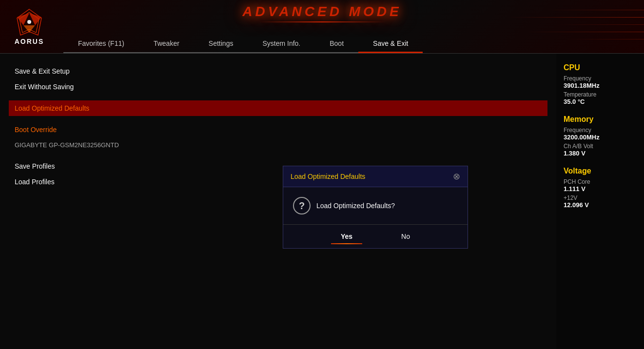  What do you see at coordinates (278, 108) in the screenshot?
I see `load-optimized-defaults-item: Load Optimized Defaults` at bounding box center [278, 108].